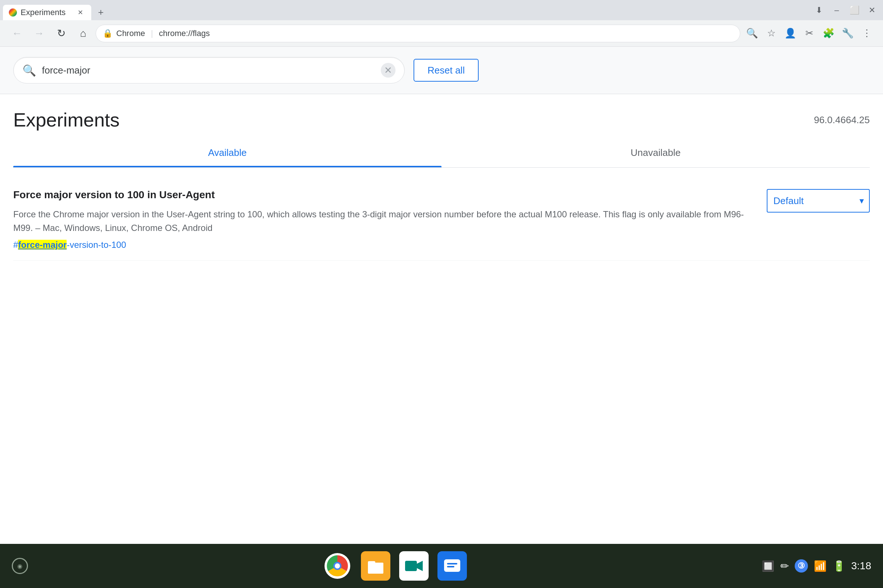 Image resolution: width=883 pixels, height=588 pixels. What do you see at coordinates (818, 201) in the screenshot?
I see `flag-control: Default Enabled Disabled ▾` at bounding box center [818, 201].